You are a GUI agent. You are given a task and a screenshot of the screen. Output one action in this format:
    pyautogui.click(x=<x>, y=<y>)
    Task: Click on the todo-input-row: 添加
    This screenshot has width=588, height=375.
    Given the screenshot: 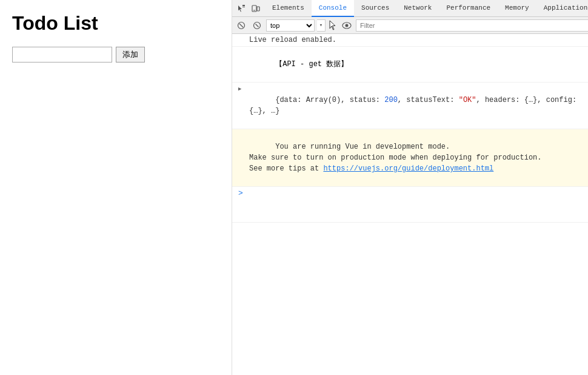 What is the action you would take?
    pyautogui.click(x=116, y=55)
    